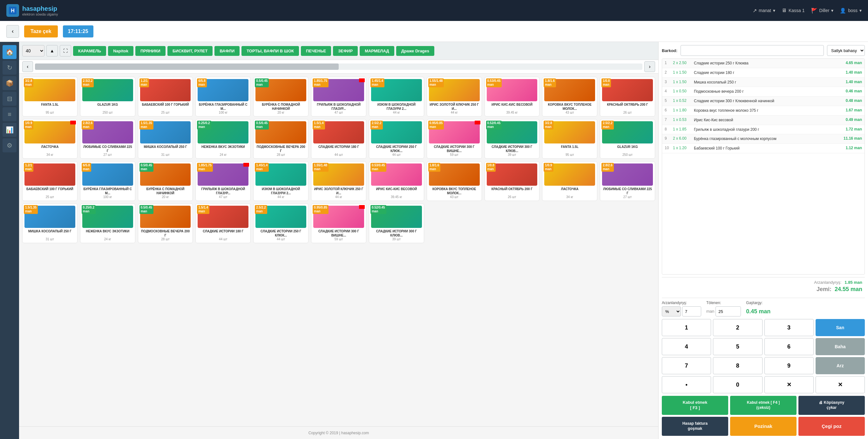  What do you see at coordinates (686, 366) in the screenshot?
I see `numpad-7: 7` at bounding box center [686, 366].